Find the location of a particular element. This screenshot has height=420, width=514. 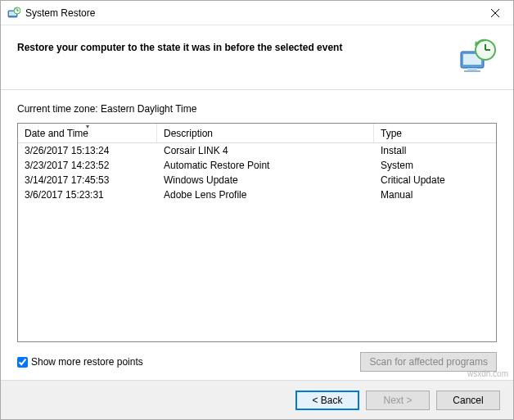

cell-date: 3/23/2017 14:23:52 is located at coordinates (88, 165).